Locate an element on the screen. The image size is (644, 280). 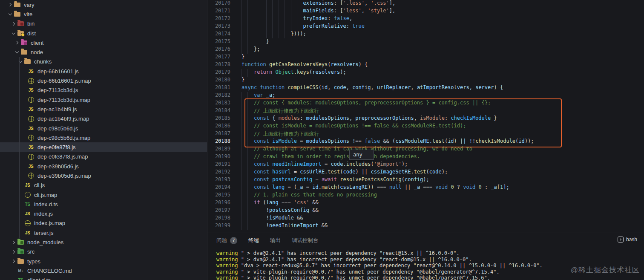
code-line: const { modules: modulesOptions, preproc… is located at coordinates (443, 119).